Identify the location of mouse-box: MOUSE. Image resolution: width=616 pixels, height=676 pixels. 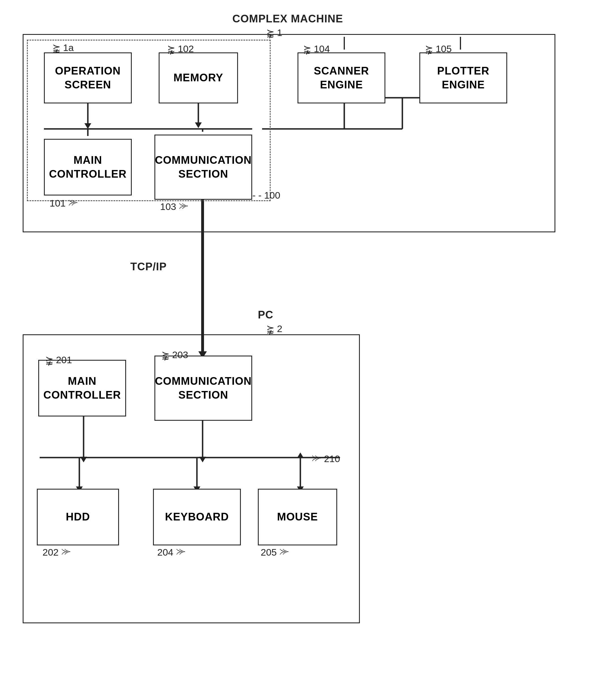
(298, 517).